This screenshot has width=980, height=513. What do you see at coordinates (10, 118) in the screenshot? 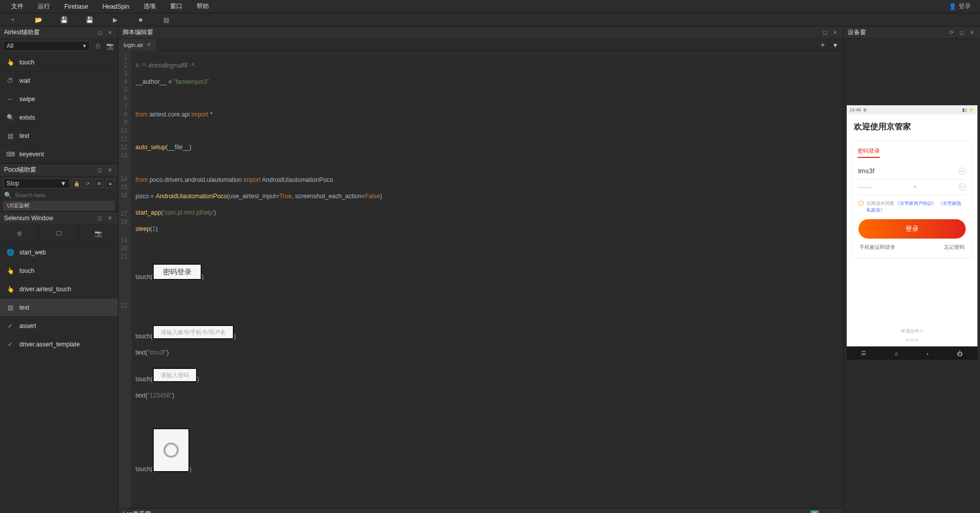
I see `exists-icon: 🔍` at bounding box center [10, 118].